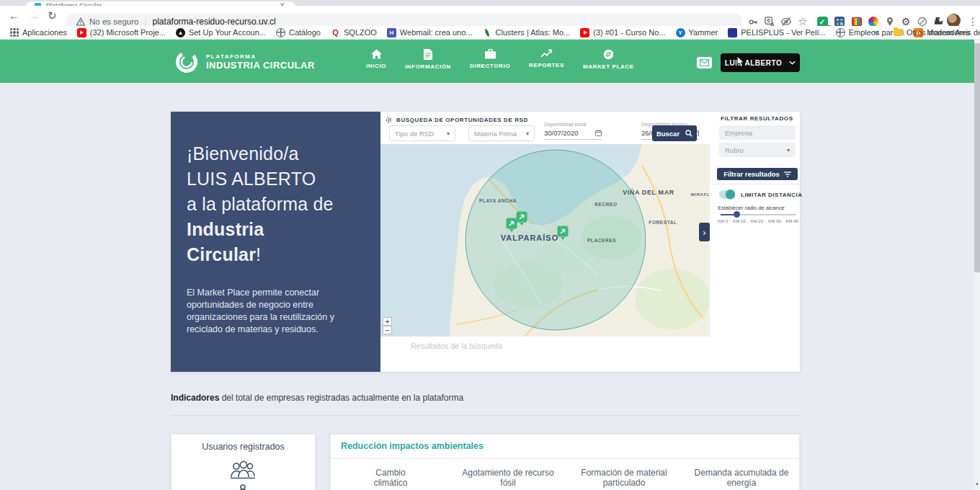 This screenshot has height=490, width=980. I want to click on nav-marketplace: MARKET PLACE, so click(608, 59).